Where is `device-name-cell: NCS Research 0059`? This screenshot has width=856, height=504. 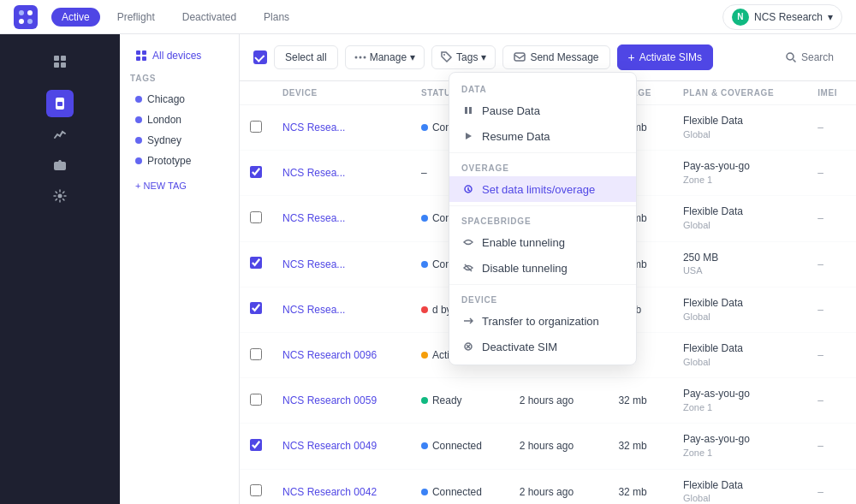 device-name-cell: NCS Research 0059 is located at coordinates (342, 400).